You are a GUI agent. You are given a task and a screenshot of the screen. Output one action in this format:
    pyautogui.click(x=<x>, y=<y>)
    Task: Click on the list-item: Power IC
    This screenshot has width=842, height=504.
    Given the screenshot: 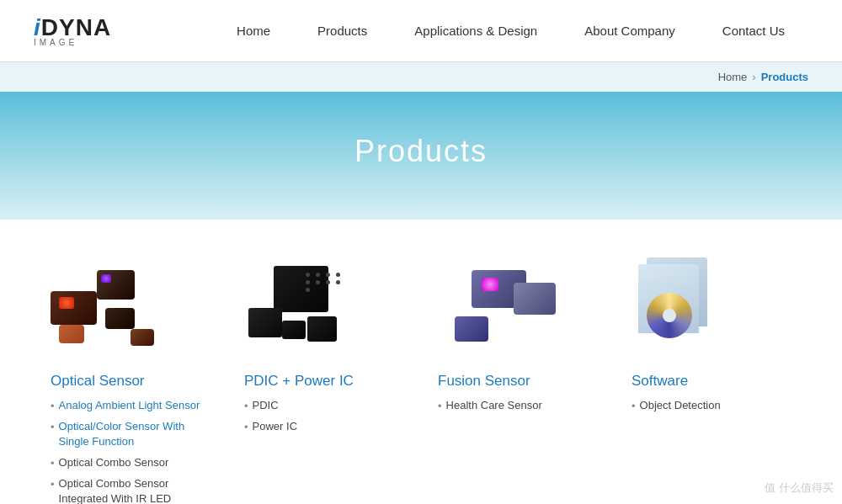 What is the action you would take?
    pyautogui.click(x=324, y=427)
    